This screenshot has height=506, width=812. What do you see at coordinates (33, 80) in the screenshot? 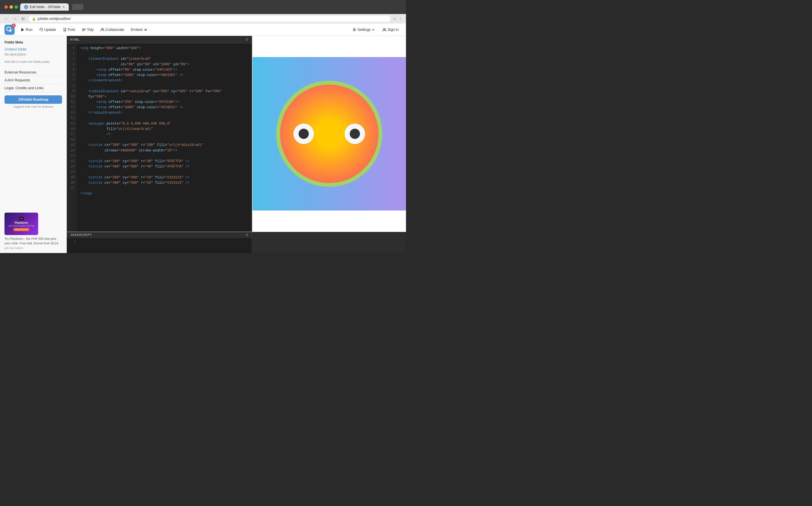
I see `sidebar-item-ajax-requests: AJAX Requests` at bounding box center [33, 80].